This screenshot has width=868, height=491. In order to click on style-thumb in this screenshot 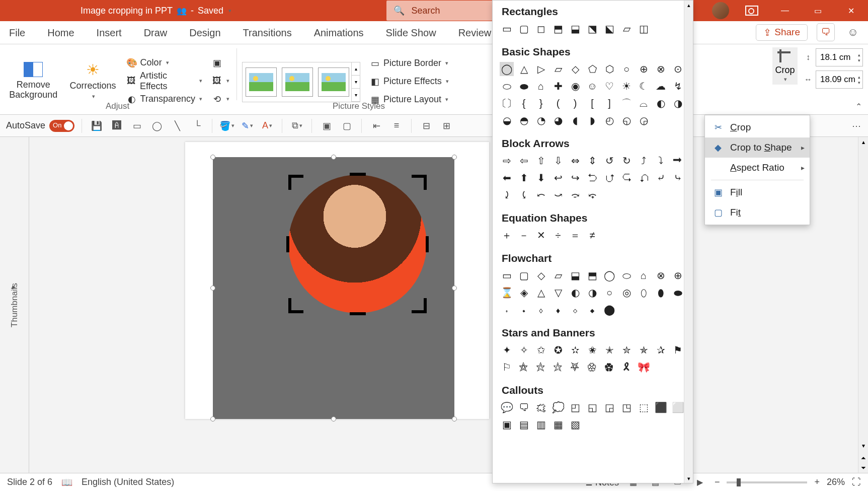, I will do `click(297, 82)`.